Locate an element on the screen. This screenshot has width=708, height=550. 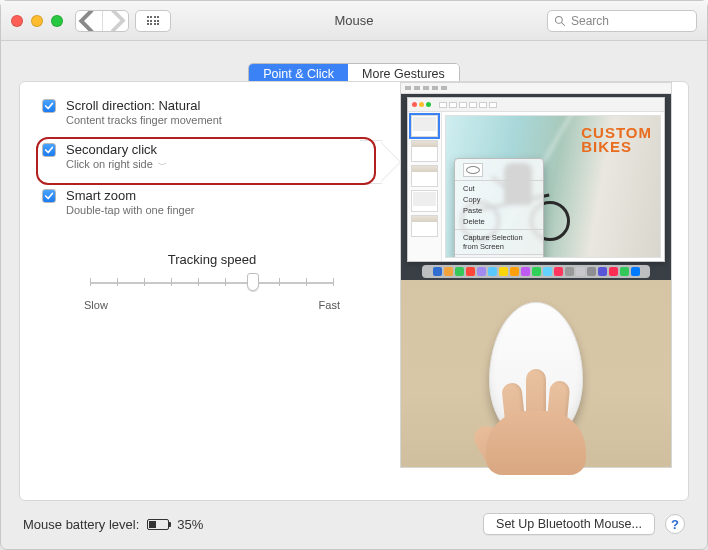
mini-sidebar is located at coordinates (425, 186).